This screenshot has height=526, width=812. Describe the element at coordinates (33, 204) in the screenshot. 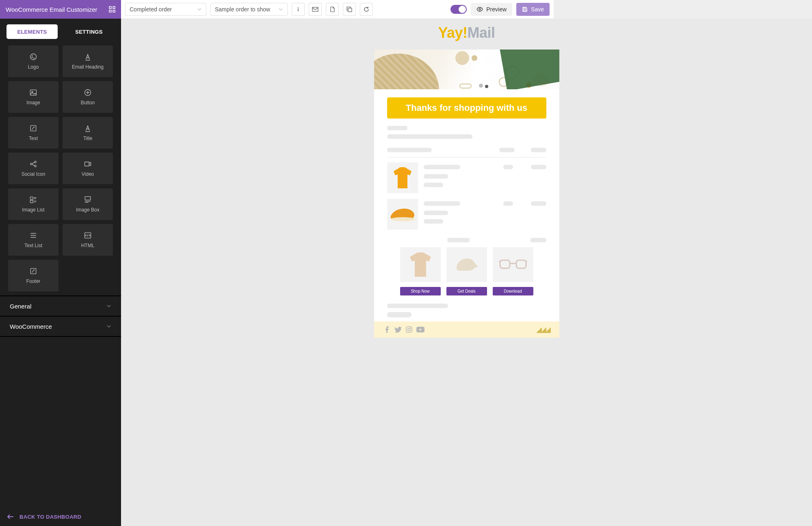

I see `element-image-list: Image List` at that location.